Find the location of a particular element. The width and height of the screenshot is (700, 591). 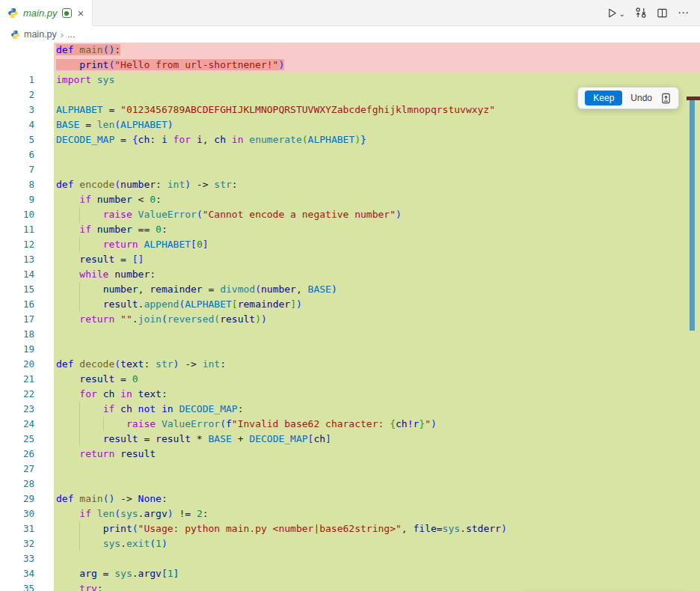

line-number: 16 is located at coordinates (27, 304).